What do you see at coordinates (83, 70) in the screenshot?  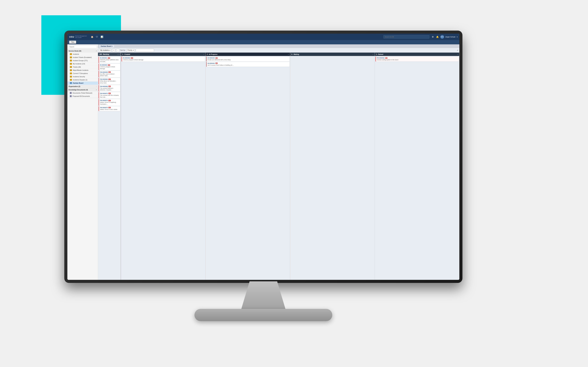 I see `sidebar-item-major-incidents: Major/Master Incidents` at bounding box center [83, 70].